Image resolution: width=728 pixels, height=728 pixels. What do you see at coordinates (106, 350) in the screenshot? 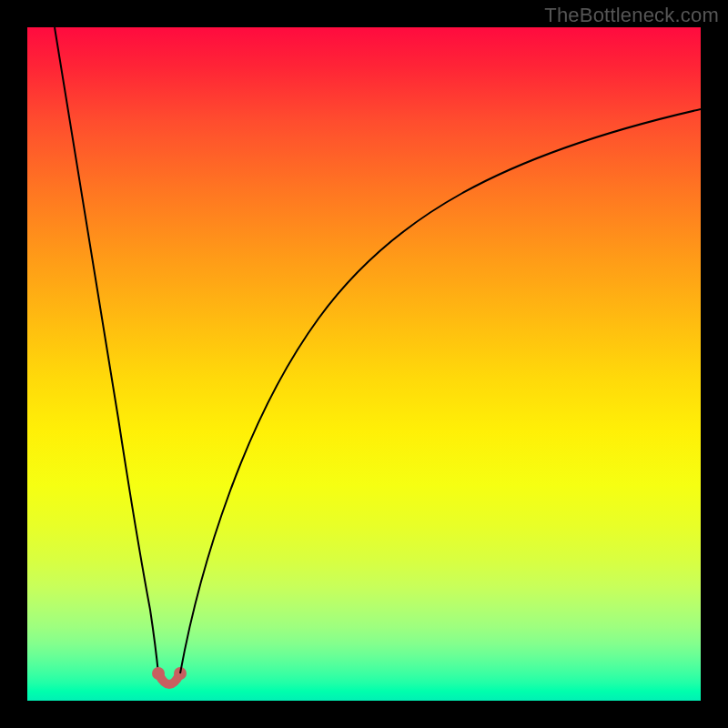
I see `left-branch-curve` at bounding box center [106, 350].